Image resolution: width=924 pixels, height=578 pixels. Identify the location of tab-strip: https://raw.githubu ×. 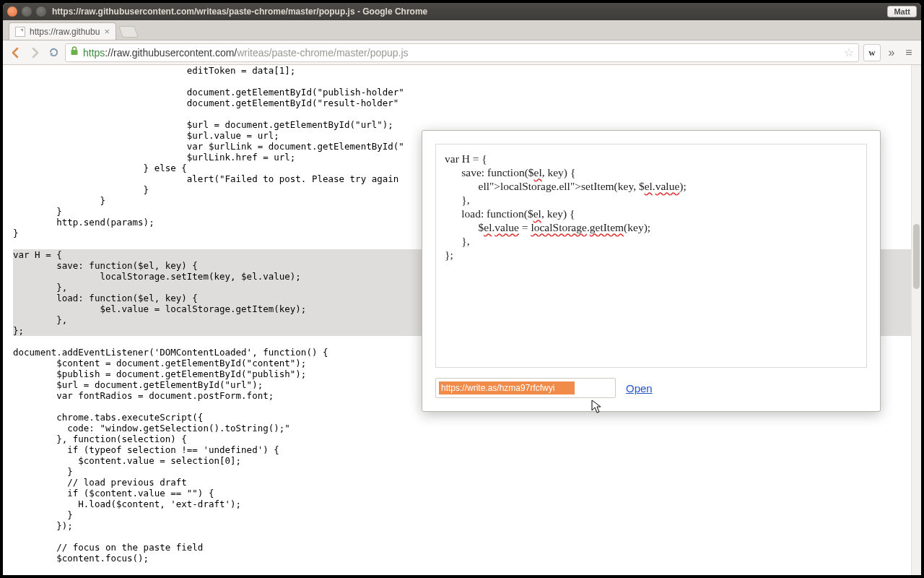
(462, 30).